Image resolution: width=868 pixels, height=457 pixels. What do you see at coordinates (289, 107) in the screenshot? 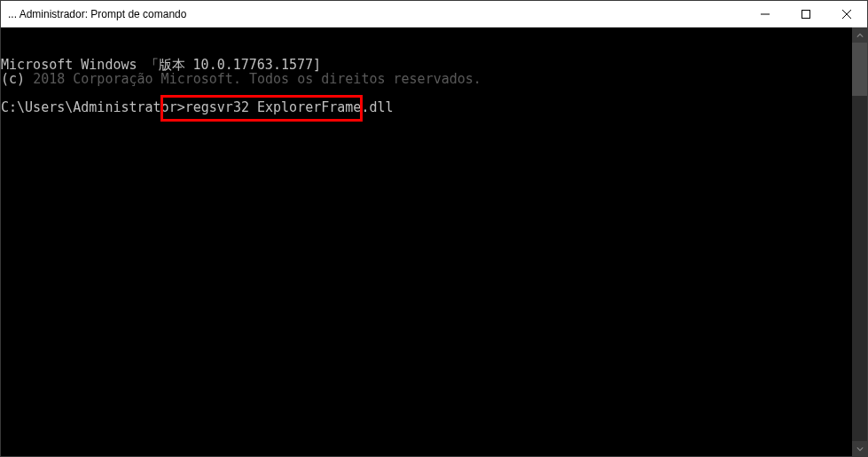
I see `typed-command: regsvr32 ExplorerFrame.dll` at bounding box center [289, 107].